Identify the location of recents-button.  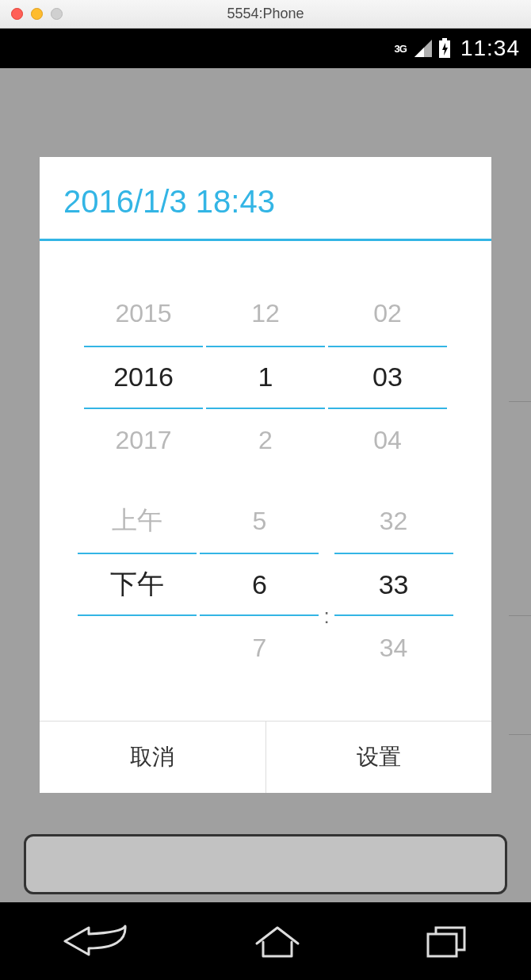
(447, 941).